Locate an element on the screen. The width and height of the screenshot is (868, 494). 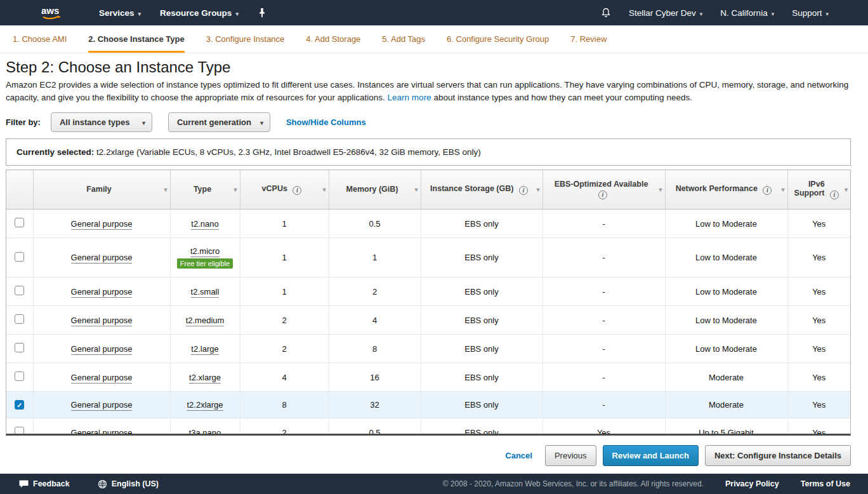
nav-services: Services is located at coordinates (120, 13).